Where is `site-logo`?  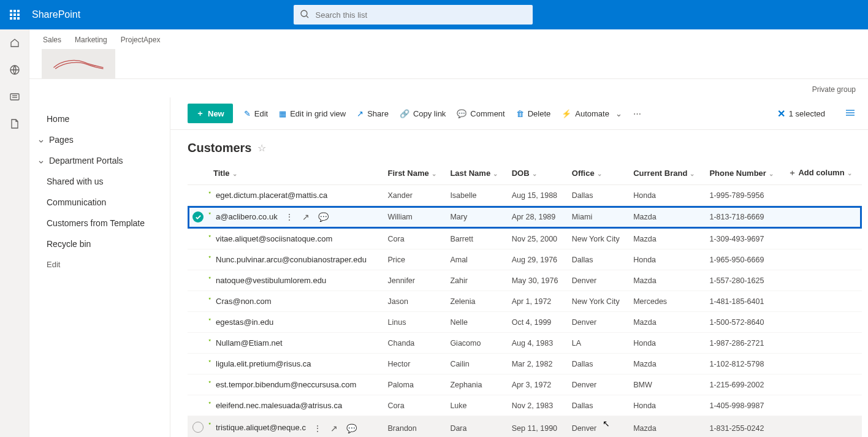 site-logo is located at coordinates (78, 64).